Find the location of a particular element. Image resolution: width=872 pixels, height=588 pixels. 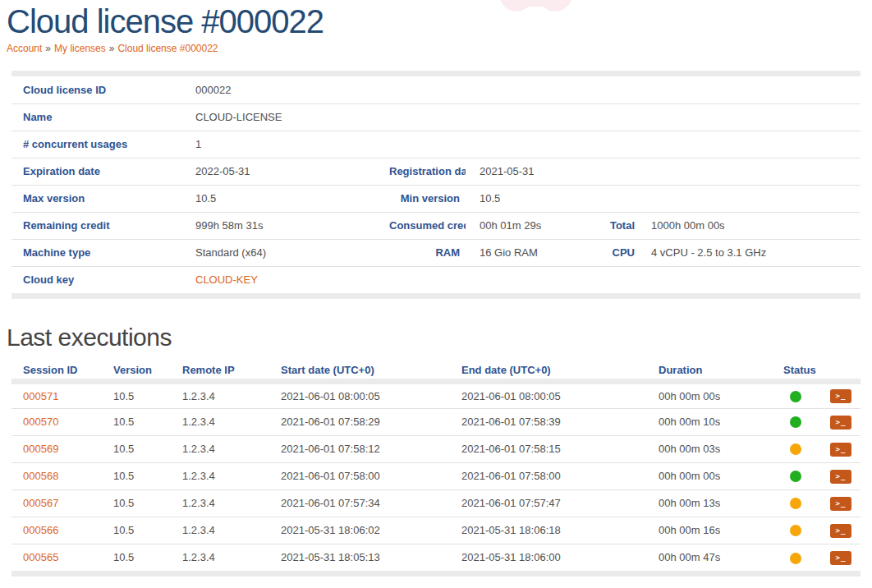

field-label: Remaining credit is located at coordinates (103, 225).